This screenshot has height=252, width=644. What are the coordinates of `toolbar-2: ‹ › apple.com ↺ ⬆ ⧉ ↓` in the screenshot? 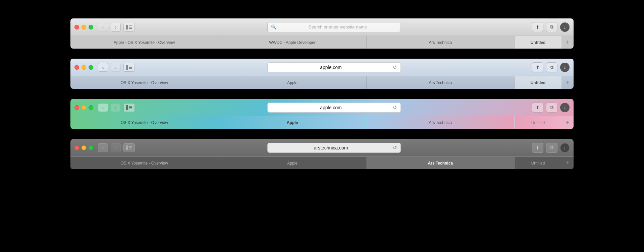 It's located at (322, 67).